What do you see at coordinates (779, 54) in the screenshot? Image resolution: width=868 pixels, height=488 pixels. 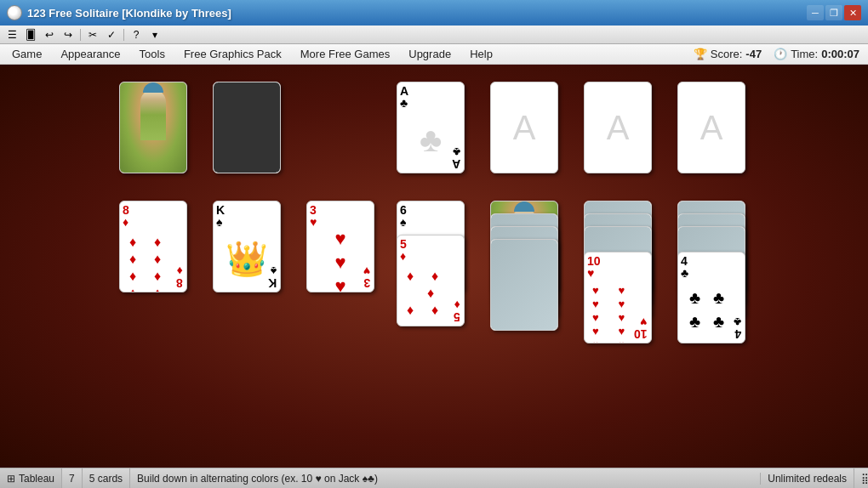 I see `menu-score-time: 🏆 Score: -47 🕐 Time: 0:00:07` at bounding box center [779, 54].